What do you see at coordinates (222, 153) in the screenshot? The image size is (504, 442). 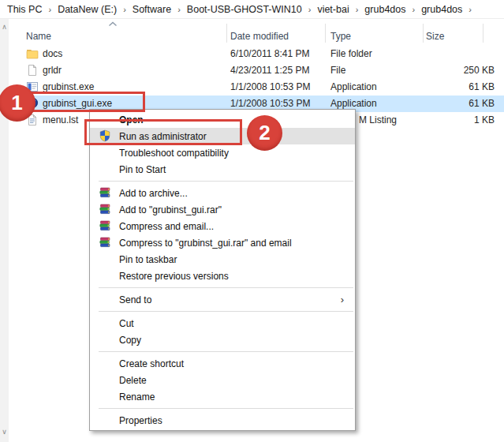 I see `menu-item-troubleshoot-compatibility: Troubleshoot compatibility` at bounding box center [222, 153].